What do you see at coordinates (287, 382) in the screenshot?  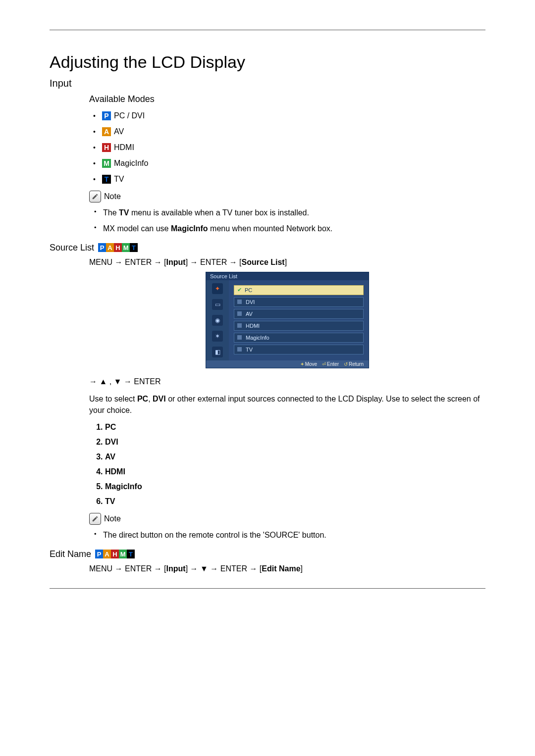 I see `arrow-nav-line: → ▲ , ▼ → ENTER` at bounding box center [287, 382].